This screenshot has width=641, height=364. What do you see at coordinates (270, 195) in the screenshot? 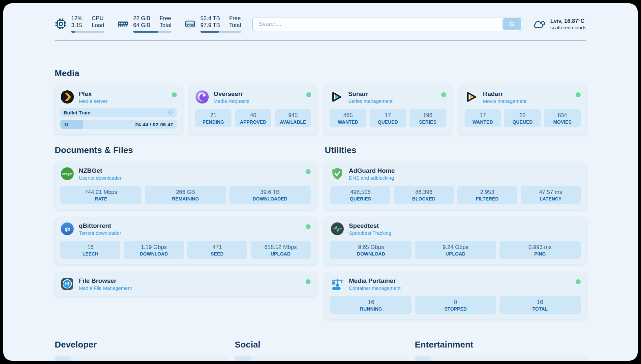
I see `stat-tile: 39.6 TB DOWNLOADED` at bounding box center [270, 195].